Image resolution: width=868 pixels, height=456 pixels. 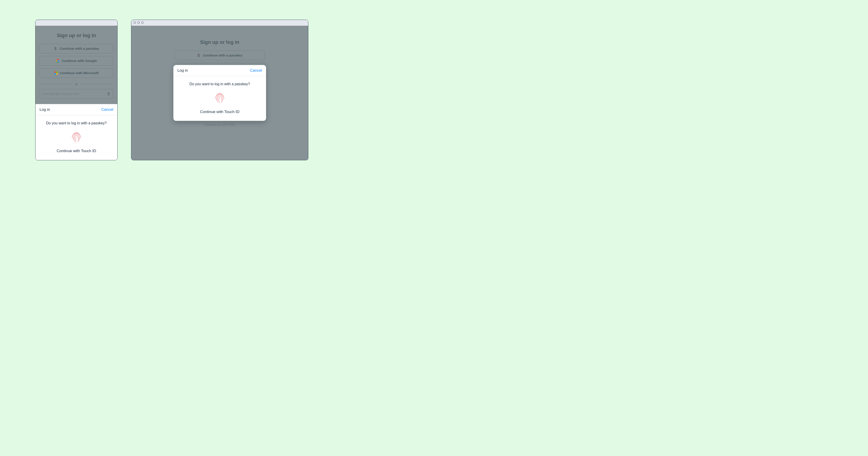 I want to click on desktop-viewport: Sign up or log in Continue with a passke…, so click(x=220, y=93).